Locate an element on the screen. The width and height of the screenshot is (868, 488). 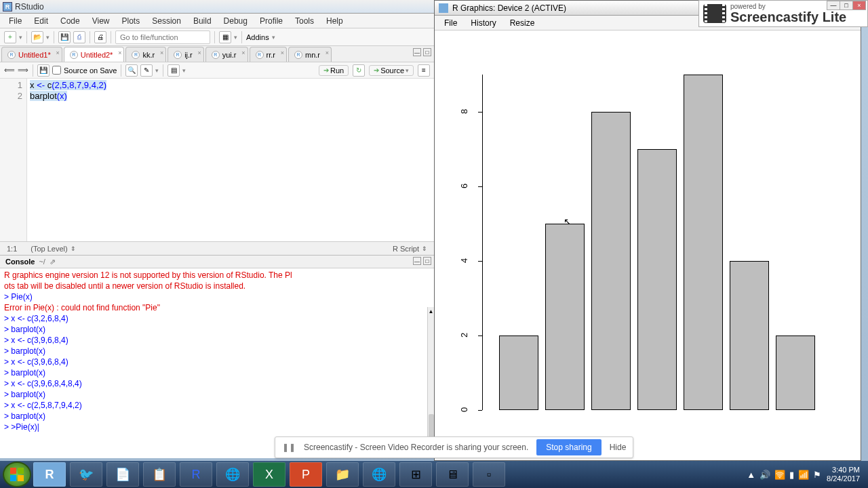
menu-plots: Plots is located at coordinates (132, 21).